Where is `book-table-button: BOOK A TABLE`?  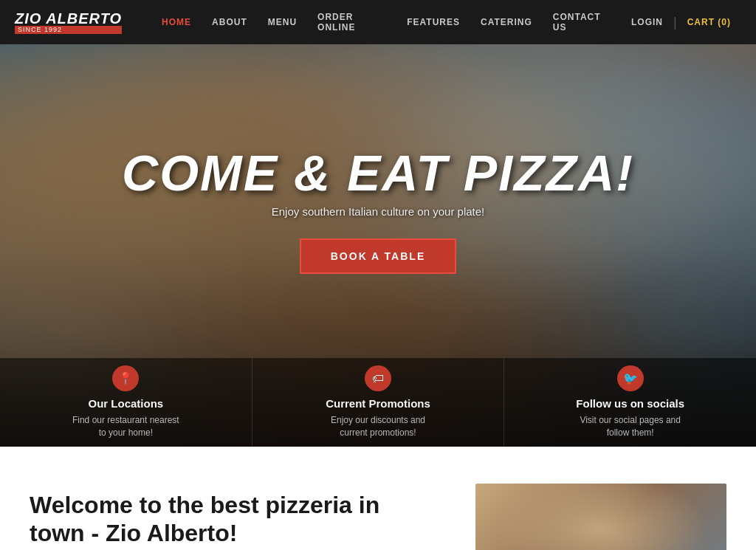 book-table-button: BOOK A TABLE is located at coordinates (378, 256).